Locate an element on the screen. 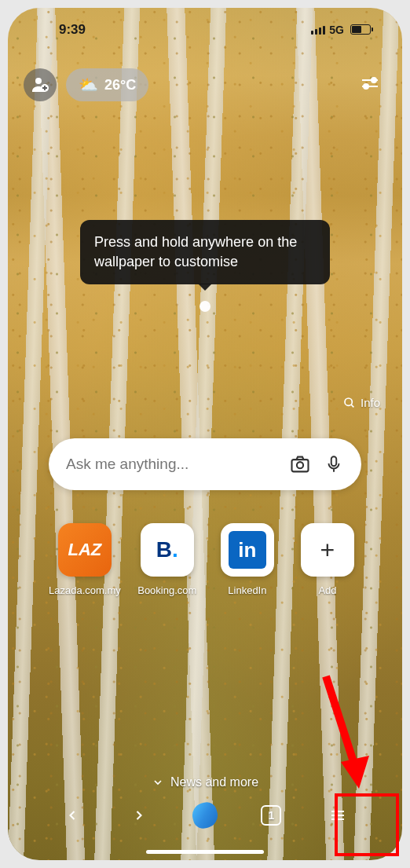 The width and height of the screenshot is (410, 868). booking-icon: B. is located at coordinates (167, 550).